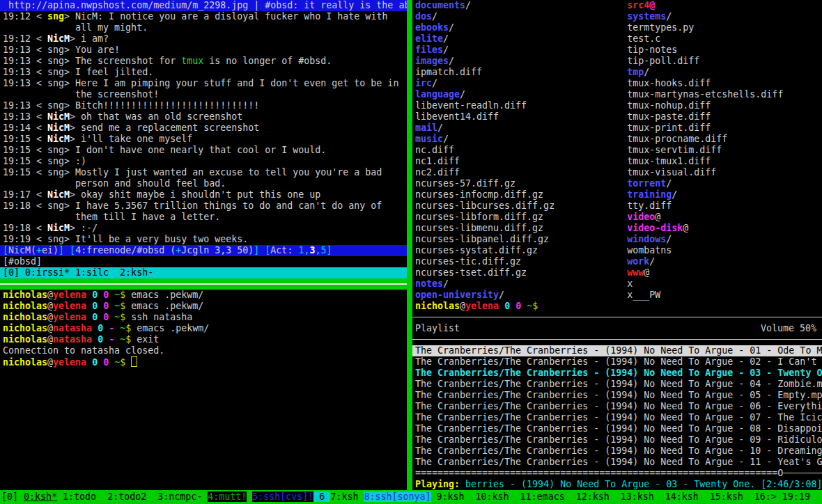 The height and width of the screenshot is (504, 822). I want to click on file-entry-row: ipmatch.diff tmp/, so click(619, 72).